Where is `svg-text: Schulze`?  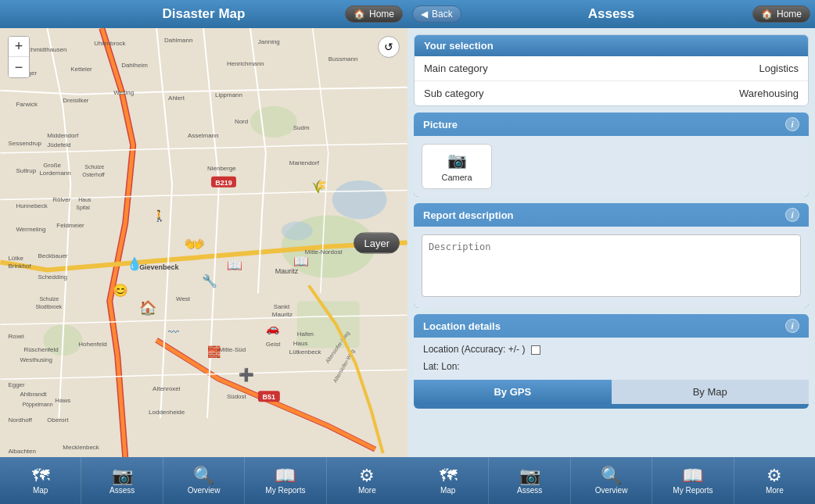
svg-text: Schulze is located at coordinates (48, 298).